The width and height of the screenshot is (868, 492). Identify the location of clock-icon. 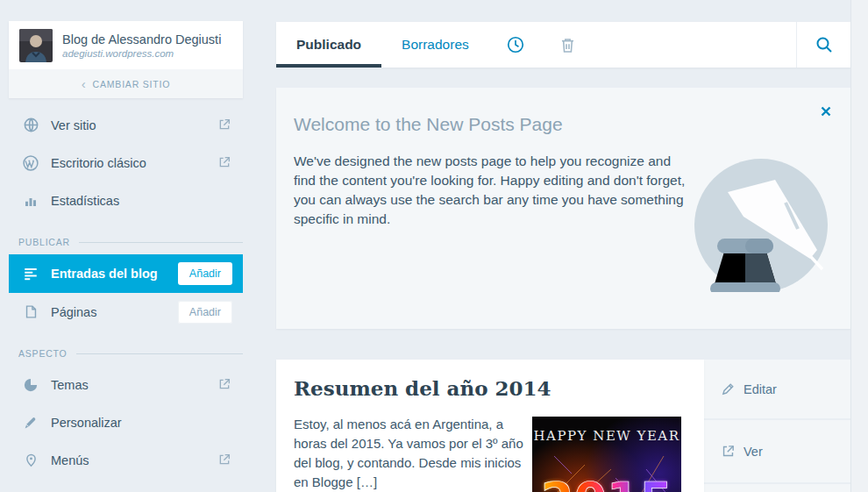
(516, 45).